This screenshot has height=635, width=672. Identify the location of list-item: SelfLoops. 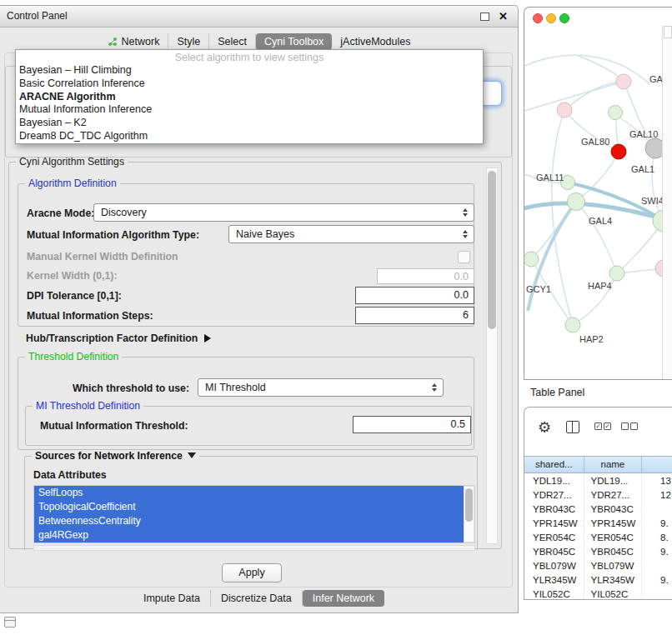
(248, 493).